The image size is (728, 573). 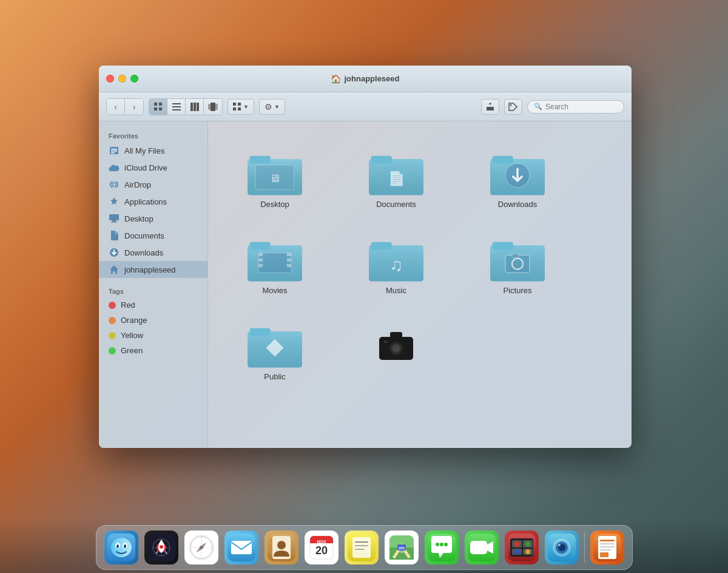 I want to click on dock-isight, so click(x=562, y=548).